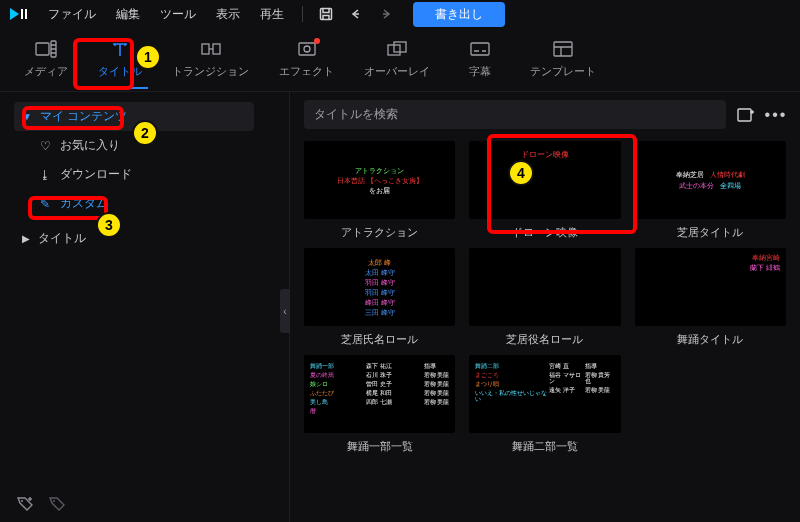  Describe the element at coordinates (128, 14) in the screenshot. I see `menu-edit: 編集` at that location.